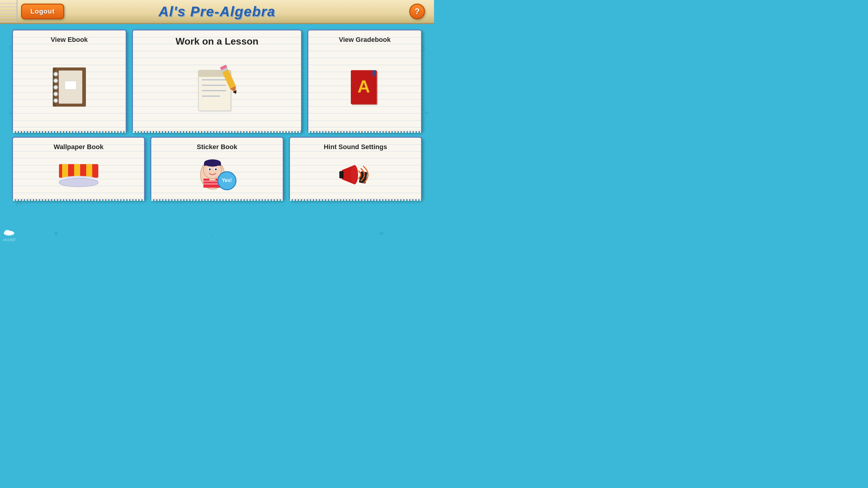  What do you see at coordinates (79, 175) in the screenshot?
I see `wallpaper-icon-area` at bounding box center [79, 175].